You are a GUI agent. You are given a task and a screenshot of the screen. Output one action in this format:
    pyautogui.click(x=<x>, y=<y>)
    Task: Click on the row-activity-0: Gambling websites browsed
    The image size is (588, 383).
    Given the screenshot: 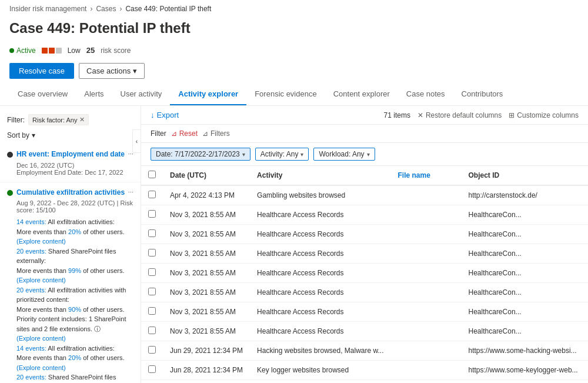 What is the action you would take?
    pyautogui.click(x=320, y=195)
    